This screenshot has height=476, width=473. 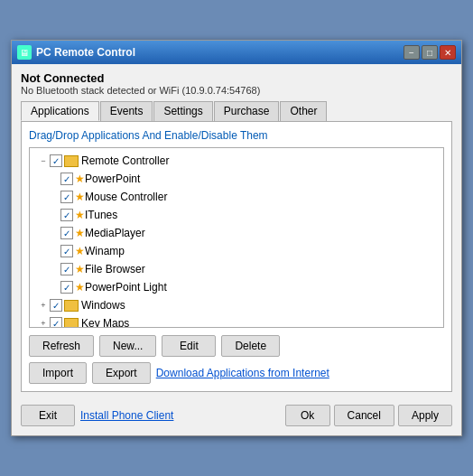 What do you see at coordinates (244, 287) in the screenshot?
I see `tree-item-powerpoint-light: ★ PowerPoint Light` at bounding box center [244, 287].